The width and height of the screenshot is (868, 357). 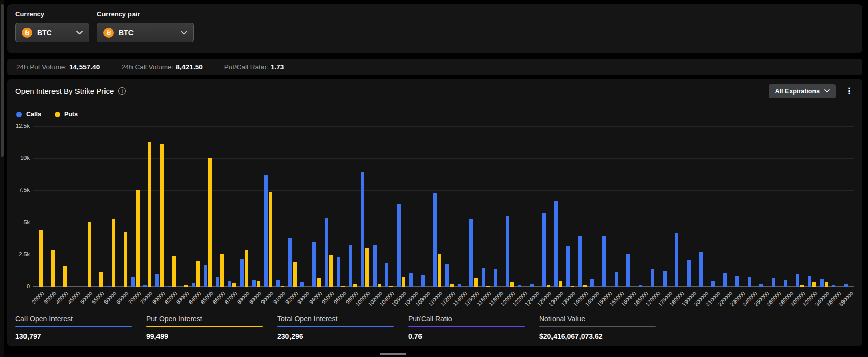 What do you see at coordinates (145, 33) in the screenshot?
I see `currency-pair-dropdown: BTC` at bounding box center [145, 33].